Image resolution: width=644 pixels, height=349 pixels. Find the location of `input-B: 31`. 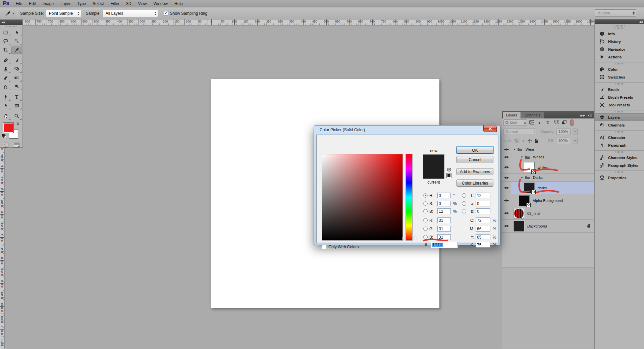

input-B: 31 is located at coordinates (444, 237).